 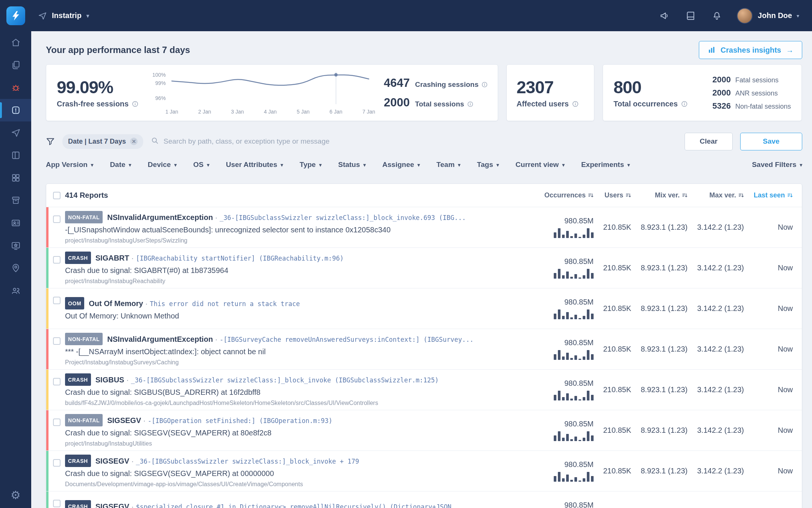 What do you see at coordinates (311, 165) in the screenshot?
I see `filter-dropdown: Type ▾` at bounding box center [311, 165].